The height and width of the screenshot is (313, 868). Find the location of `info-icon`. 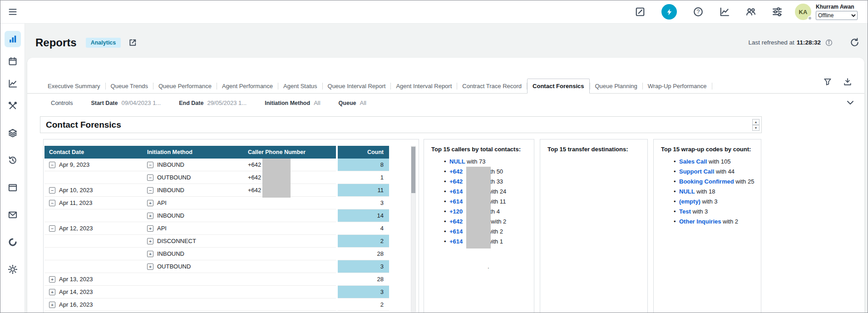

info-icon is located at coordinates (829, 43).